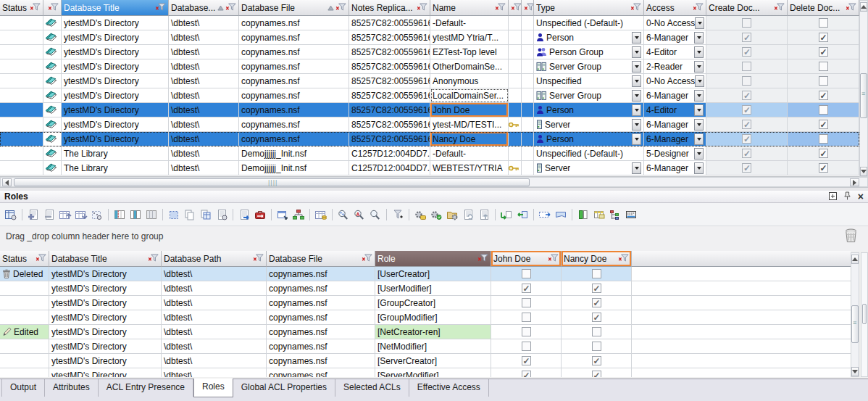  I want to click on toolbar-freeze-right-button, so click(151, 215).